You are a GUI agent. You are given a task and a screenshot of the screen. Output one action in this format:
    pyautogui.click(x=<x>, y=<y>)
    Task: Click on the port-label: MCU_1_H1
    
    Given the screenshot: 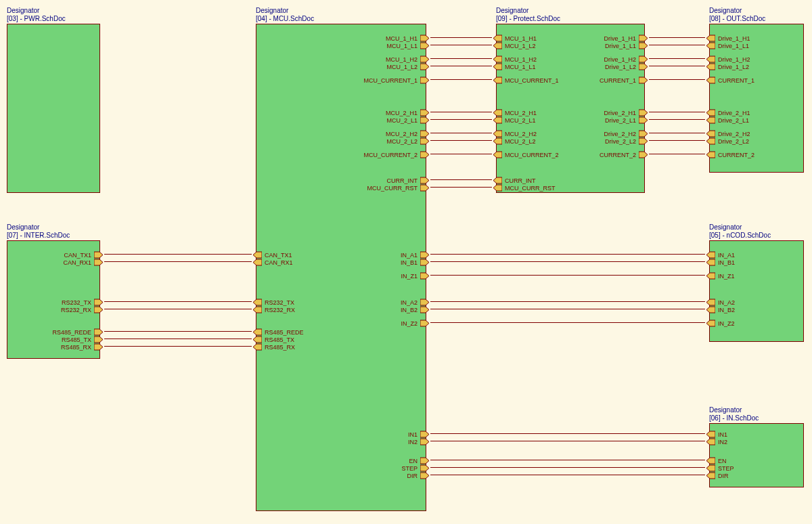 What is the action you would take?
    pyautogui.click(x=521, y=39)
    